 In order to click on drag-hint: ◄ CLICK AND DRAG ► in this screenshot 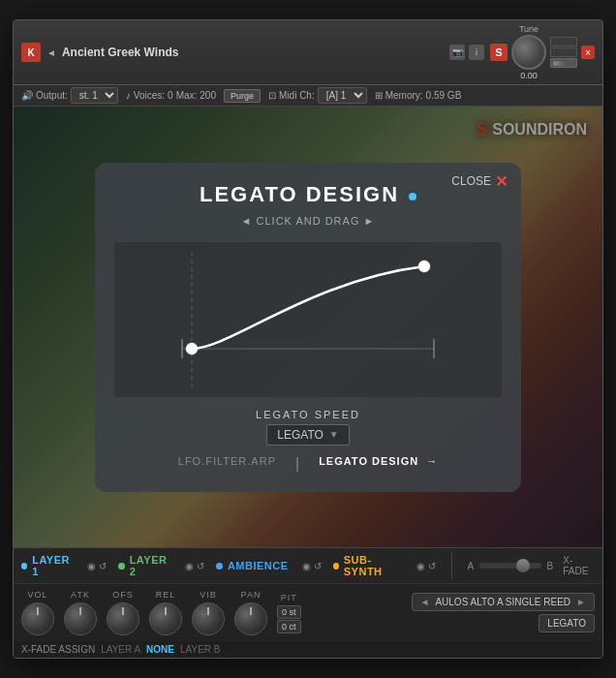, I will do `click(308, 221)`.